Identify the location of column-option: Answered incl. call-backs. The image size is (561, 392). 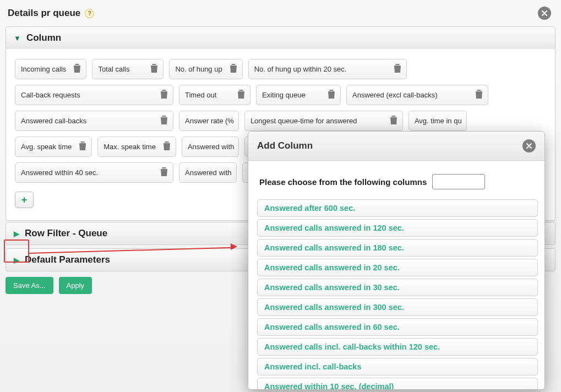
(397, 367).